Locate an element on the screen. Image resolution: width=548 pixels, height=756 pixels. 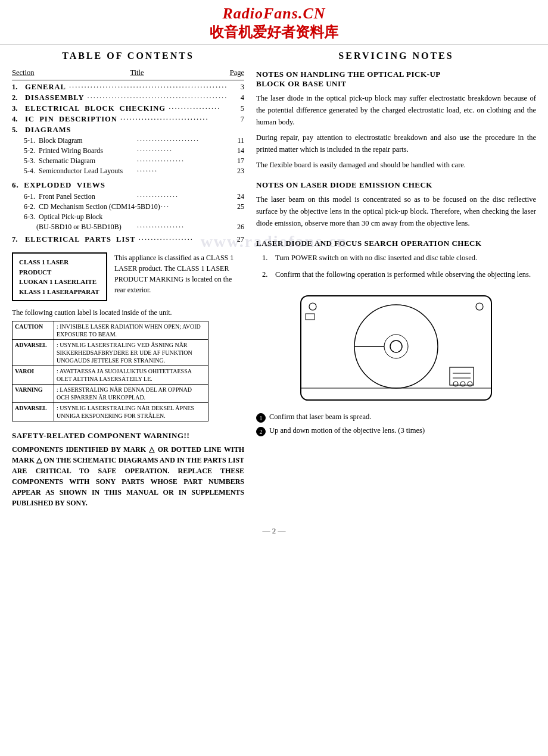
laser-box-area: CLASS 1 LASER PRODUCT LUOKAN 1 LASERLAIT… is located at coordinates (128, 277).